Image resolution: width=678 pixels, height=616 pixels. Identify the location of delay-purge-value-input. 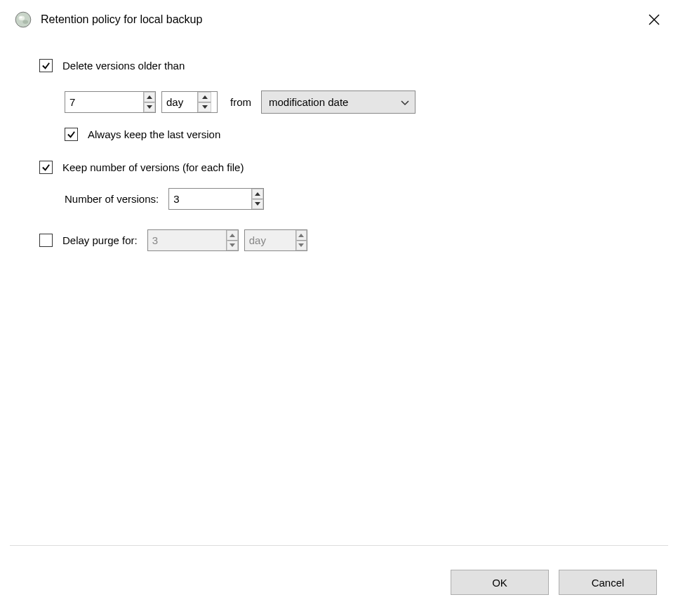
(187, 240).